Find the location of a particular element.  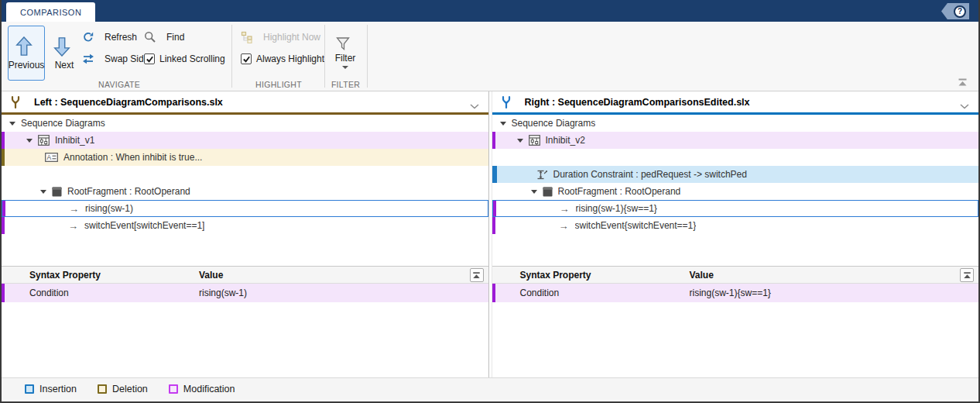

previous-button-label: Previous is located at coordinates (26, 65).